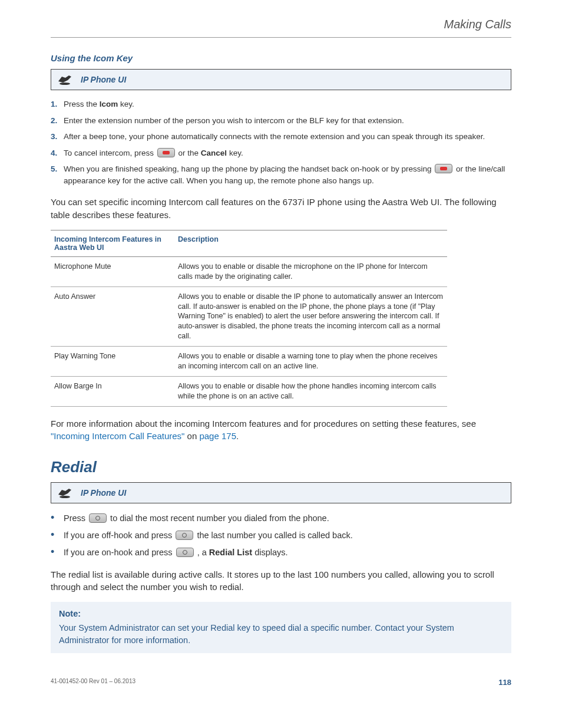 This screenshot has height=728, width=562. Describe the element at coordinates (287, 121) in the screenshot. I see `step-text: Enter the extension number of the person…` at that location.